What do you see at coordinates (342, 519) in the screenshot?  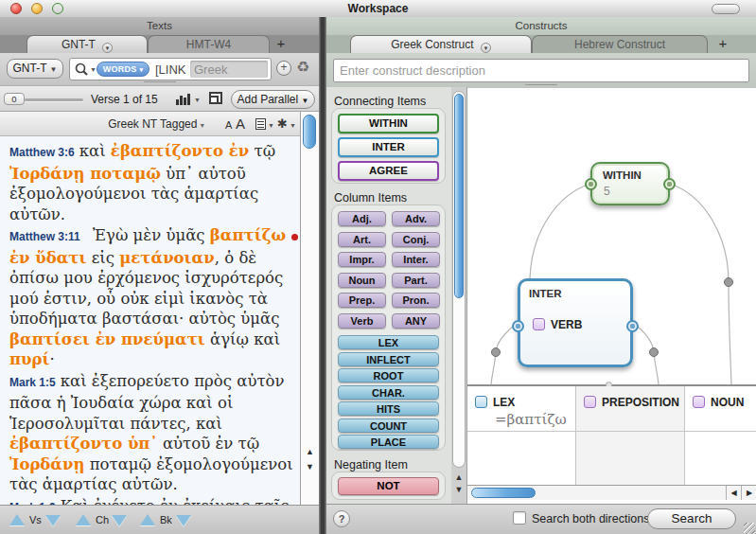 I see `help-button: ?` at bounding box center [342, 519].